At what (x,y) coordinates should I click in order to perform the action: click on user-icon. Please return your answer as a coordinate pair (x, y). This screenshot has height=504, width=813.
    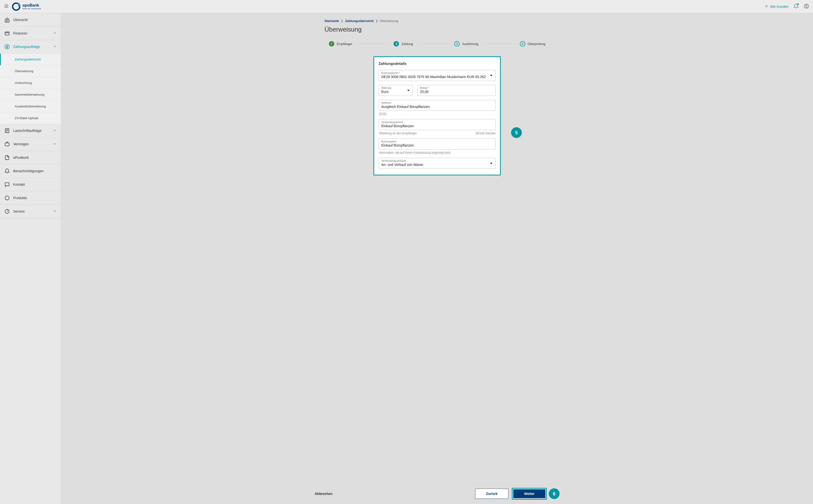
    Looking at the image, I should click on (806, 6).